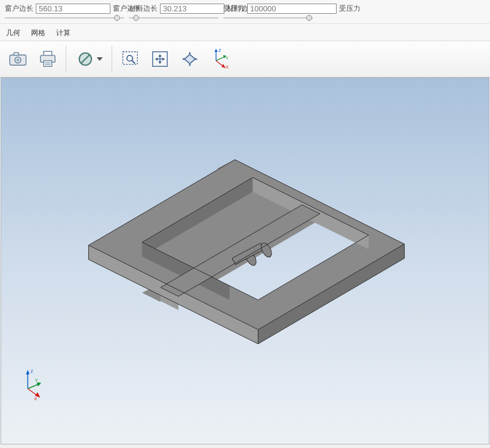 The width and height of the screenshot is (490, 448). I want to click on camera-icon, so click(18, 59).